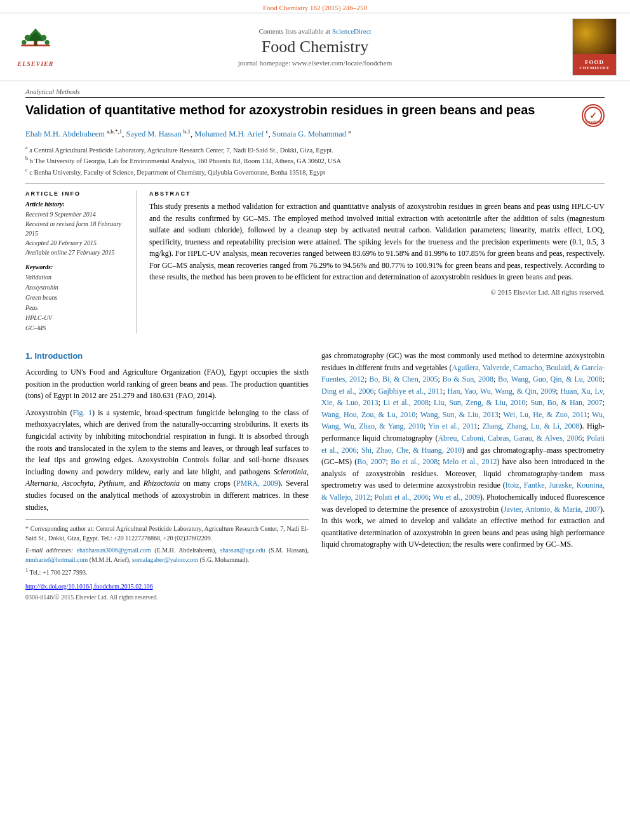 Image resolution: width=630 pixels, height=840 pixels. Describe the element at coordinates (36, 43) in the screenshot. I see `elsevier-tree-icon` at that location.